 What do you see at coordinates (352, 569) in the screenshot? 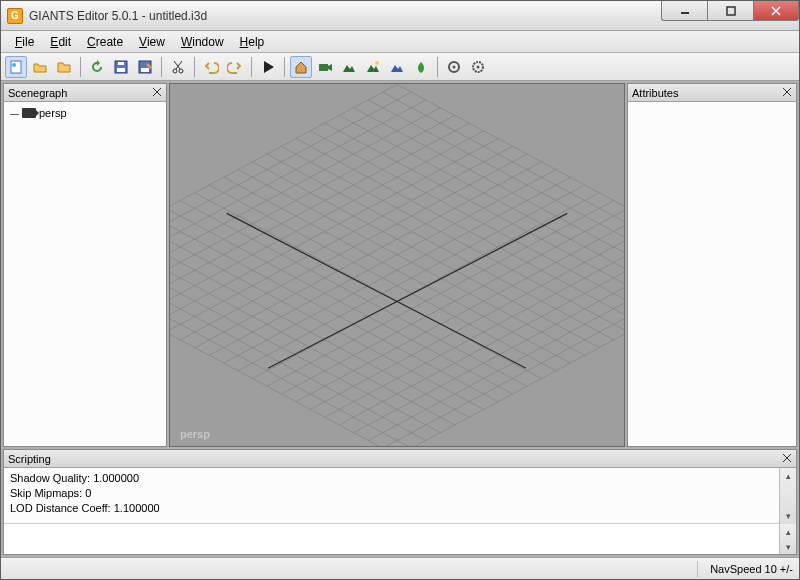
I see `status-left` at bounding box center [352, 569].